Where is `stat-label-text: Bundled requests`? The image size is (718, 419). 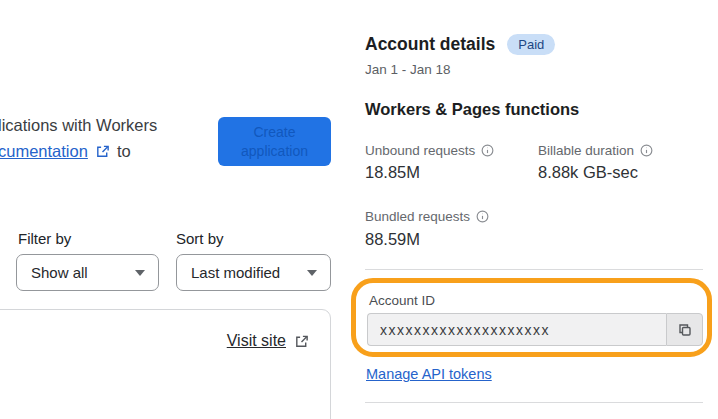
stat-label-text: Bundled requests is located at coordinates (418, 216).